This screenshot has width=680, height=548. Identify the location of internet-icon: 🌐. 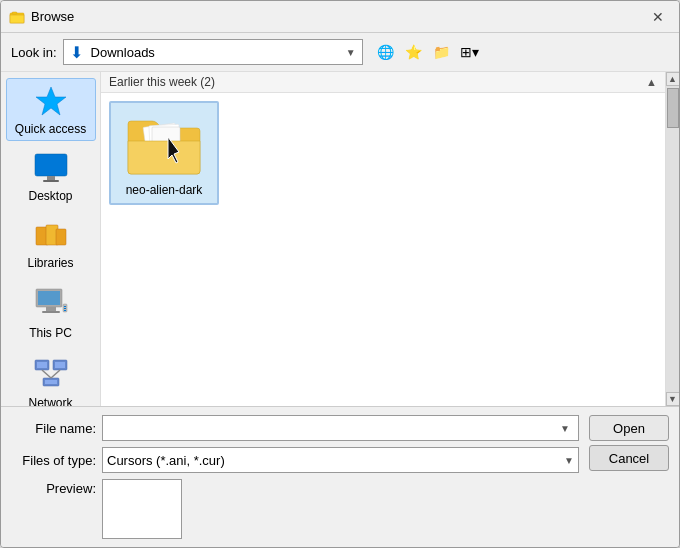
(386, 52).